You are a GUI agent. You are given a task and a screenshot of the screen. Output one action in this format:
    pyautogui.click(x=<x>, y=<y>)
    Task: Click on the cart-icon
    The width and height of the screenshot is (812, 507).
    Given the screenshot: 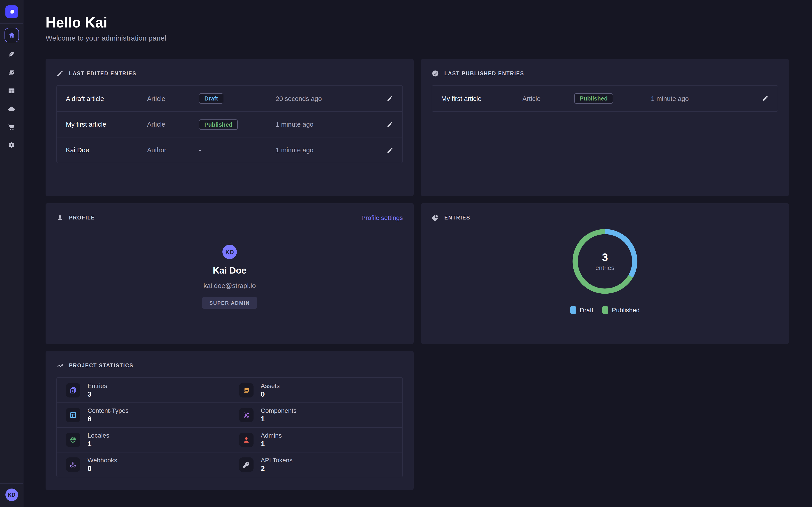 What is the action you would take?
    pyautogui.click(x=11, y=127)
    